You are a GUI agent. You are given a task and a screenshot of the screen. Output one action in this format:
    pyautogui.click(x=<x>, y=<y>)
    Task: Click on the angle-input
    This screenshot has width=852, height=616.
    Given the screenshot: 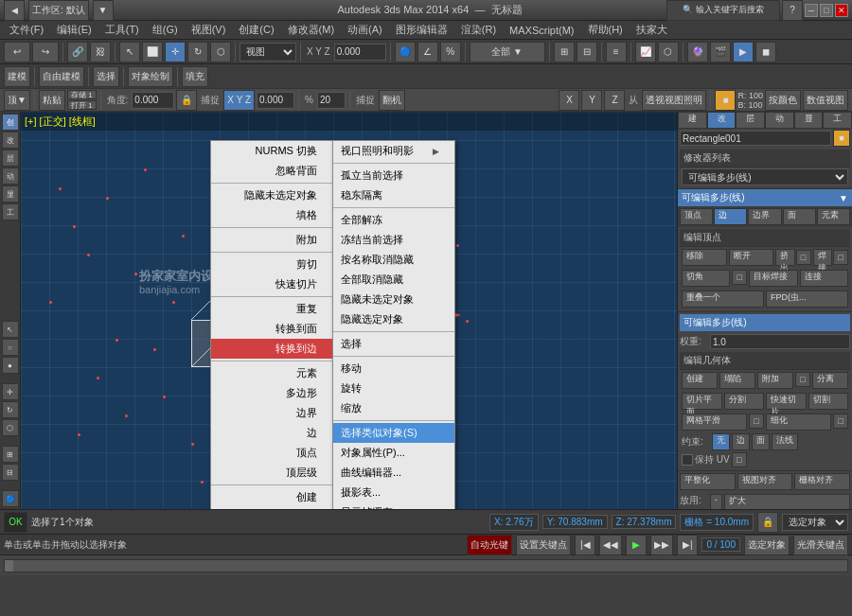 What is the action you would take?
    pyautogui.click(x=153, y=100)
    